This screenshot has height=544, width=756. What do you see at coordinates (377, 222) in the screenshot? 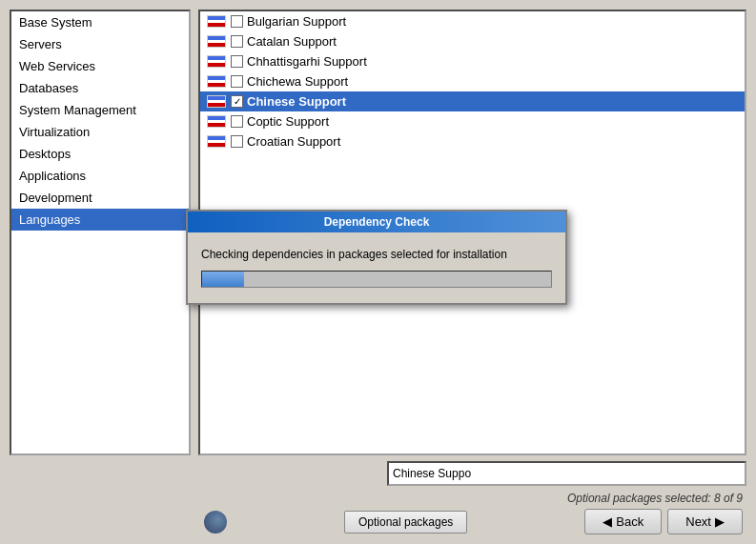
I see `dialog-titlebar: Dependency Check` at bounding box center [377, 222].